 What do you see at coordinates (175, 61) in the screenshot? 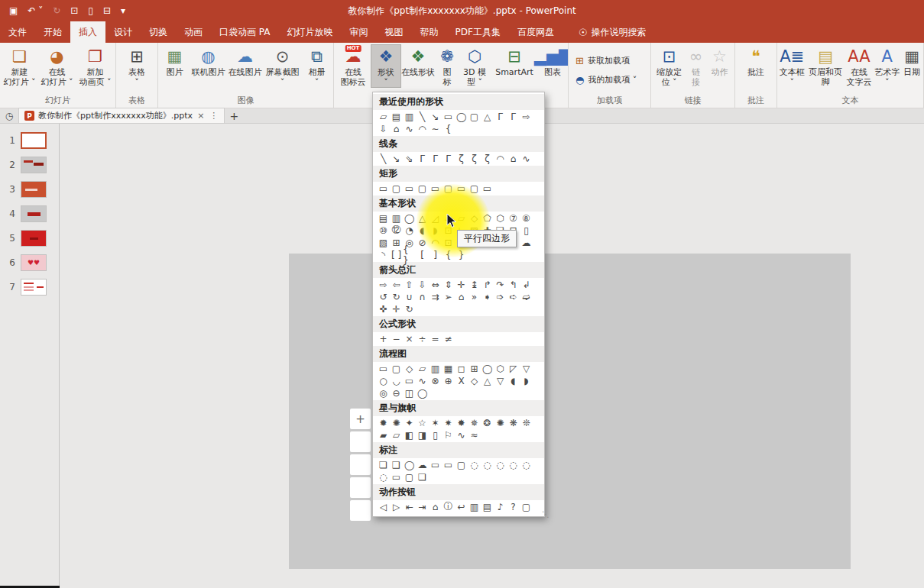
I see `picture-button: ▦图片` at bounding box center [175, 61].